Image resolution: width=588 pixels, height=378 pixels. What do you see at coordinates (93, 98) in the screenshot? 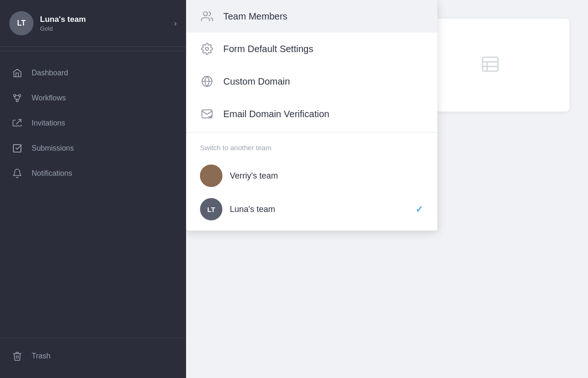
I see `sidebar-item-workflows: Workflows` at bounding box center [93, 98].